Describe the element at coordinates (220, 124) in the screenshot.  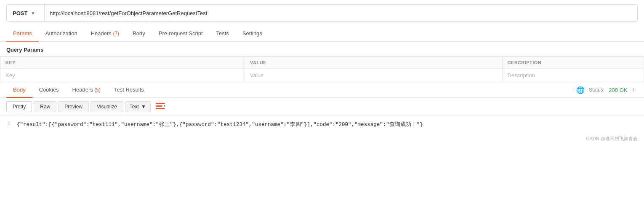
I see `code-content-1: {"result":[{"password":"test111","userna…` at that location.